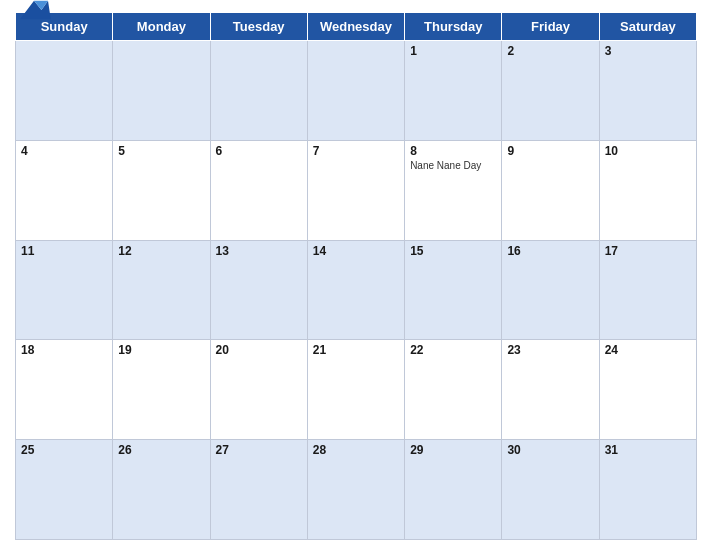 This screenshot has height=550, width=712. Describe the element at coordinates (550, 350) in the screenshot. I see `day-number: 23` at that location.